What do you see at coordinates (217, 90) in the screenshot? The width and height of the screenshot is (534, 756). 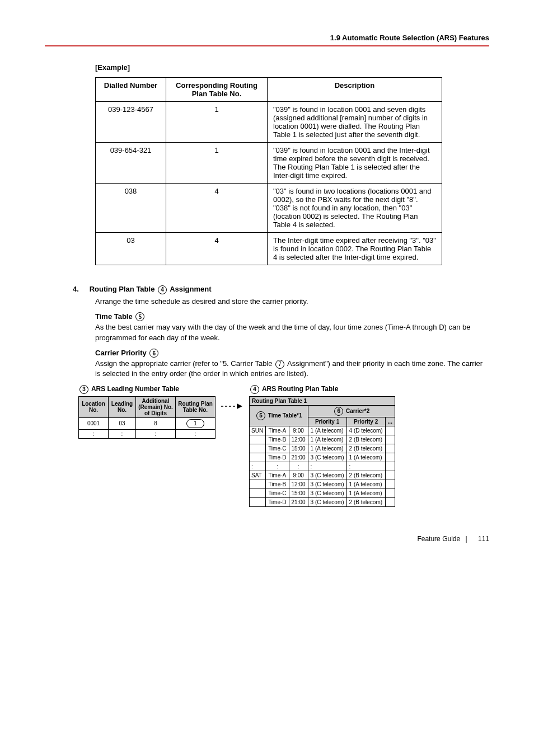 I see `example-header-2: Corresponding Routing Plan Table No.` at bounding box center [217, 90].